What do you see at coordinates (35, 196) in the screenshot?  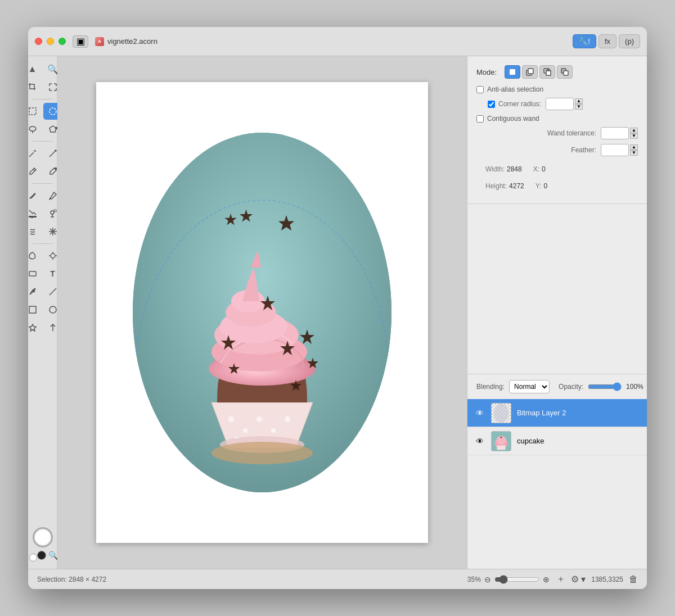 I see `pencil-tool` at bounding box center [35, 196].